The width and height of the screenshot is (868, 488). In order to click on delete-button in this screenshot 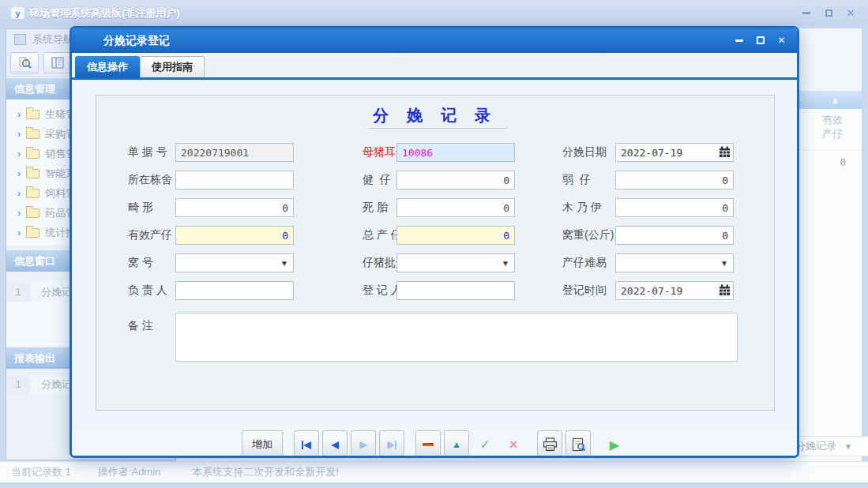, I will do `click(428, 444)`.